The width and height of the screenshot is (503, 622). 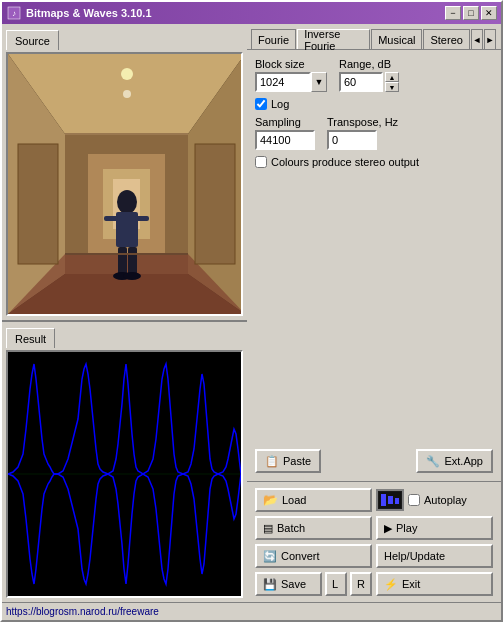 What do you see at coordinates (433, 462) in the screenshot?
I see `extapp-icon: 🔧` at bounding box center [433, 462].